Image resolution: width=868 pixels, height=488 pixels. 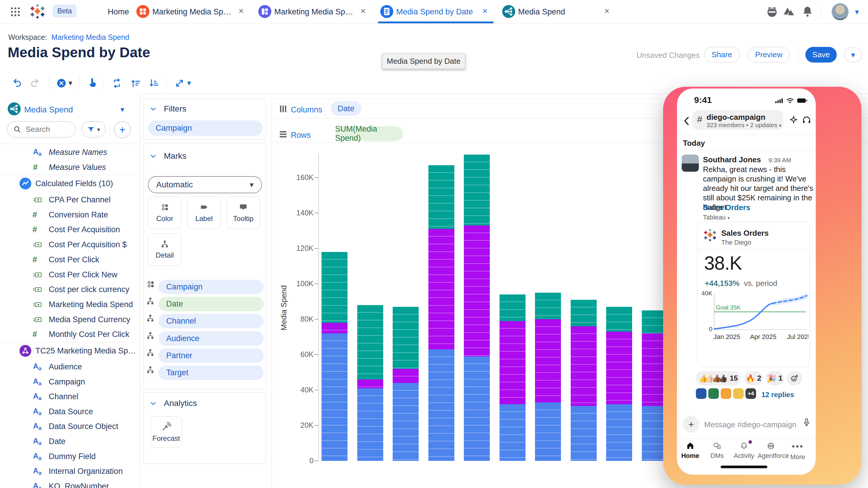 I want to click on headphones-icon, so click(x=807, y=120).